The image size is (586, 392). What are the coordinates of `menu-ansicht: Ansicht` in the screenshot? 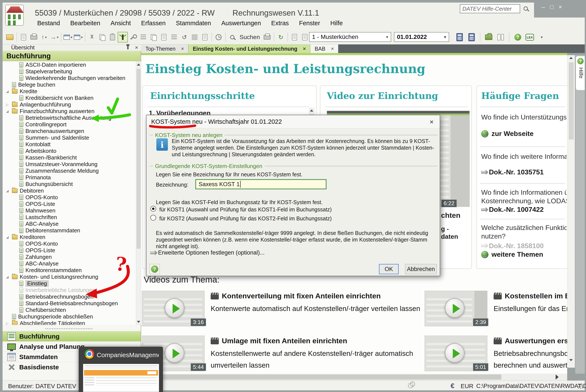 It's located at (121, 23).